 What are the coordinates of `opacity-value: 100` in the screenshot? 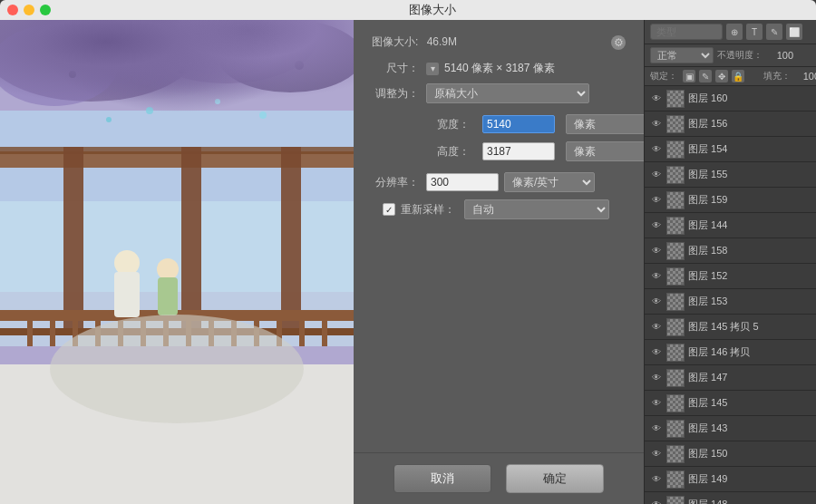 It's located at (780, 55).